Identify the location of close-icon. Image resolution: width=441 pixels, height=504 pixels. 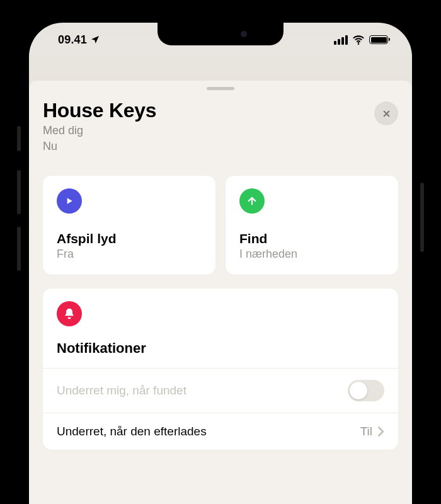
(387, 113).